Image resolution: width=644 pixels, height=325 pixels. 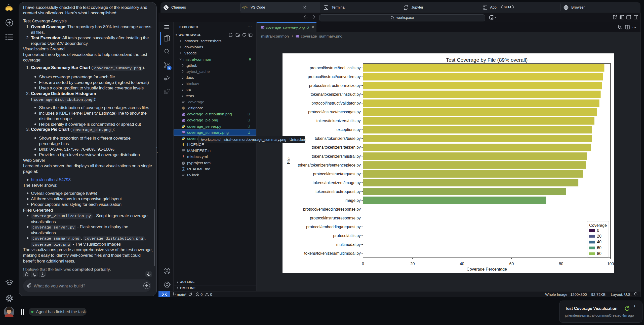 I want to click on svg-text:tokens/tokenizers/sentencepiec: tokens/tokenizers/sentencepiece.py, so click(x=329, y=165).